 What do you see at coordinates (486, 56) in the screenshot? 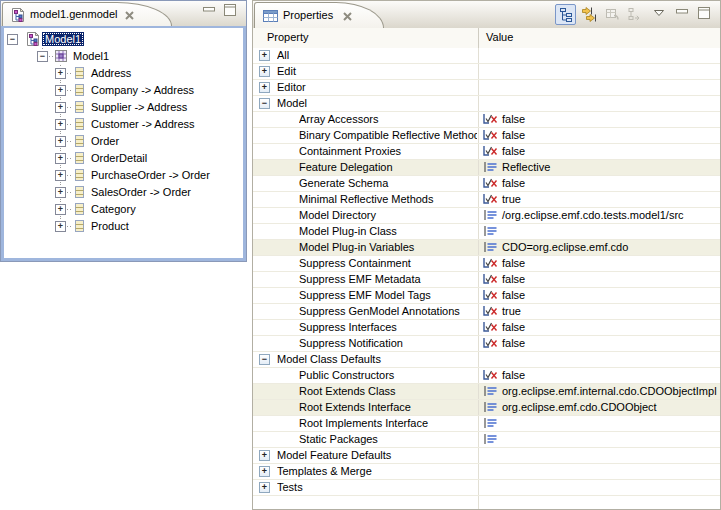
I see `property-category-row: +All` at bounding box center [486, 56].